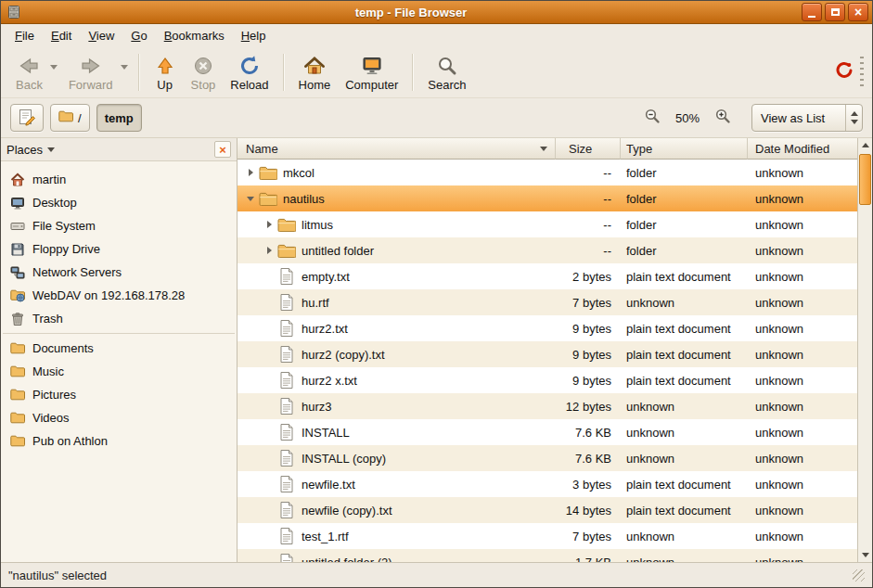 Image resolution: width=873 pixels, height=588 pixels. I want to click on view-mode-select: View as List, so click(807, 118).